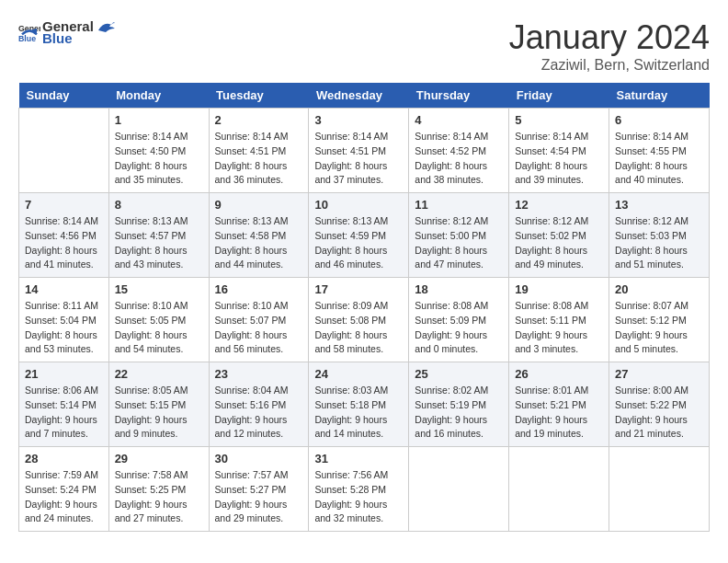 The width and height of the screenshot is (728, 563). I want to click on calendar-cell: 7 Sunrise: 8:14 AMSunset: 4:56 PMDayligh…, so click(64, 236).